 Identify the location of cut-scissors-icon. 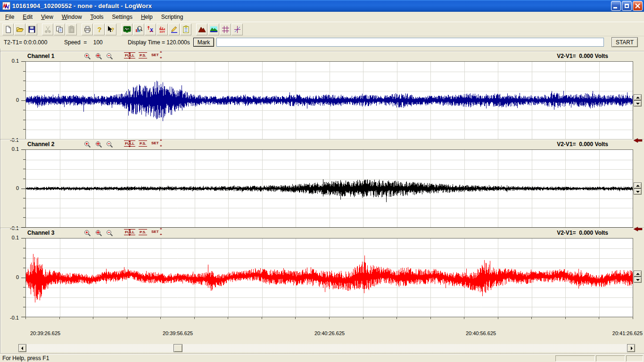
(48, 29).